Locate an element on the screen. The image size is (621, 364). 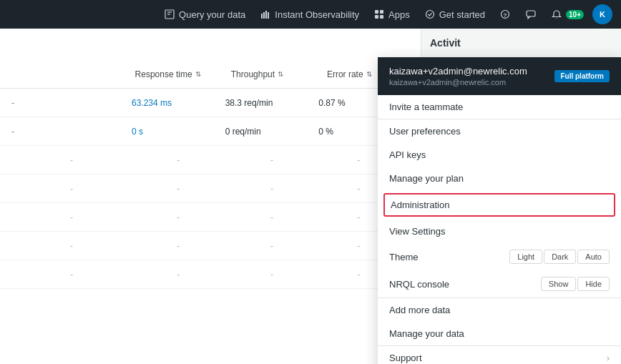
platform-badge: Full platform is located at coordinates (582, 76).